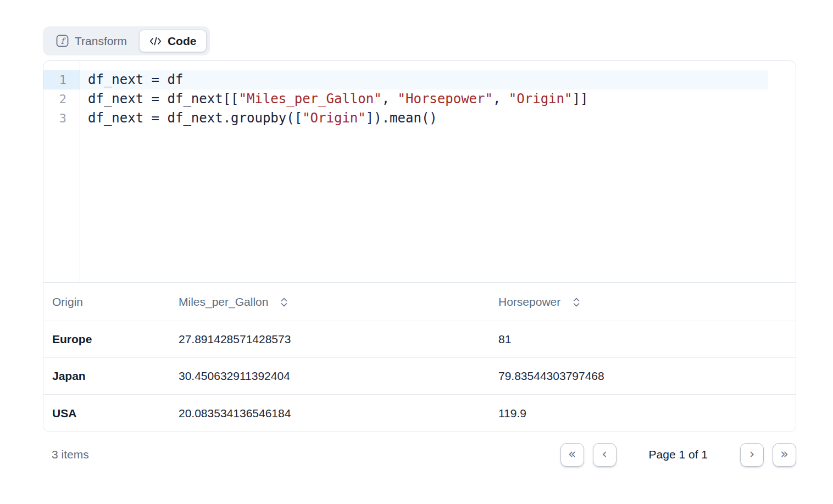  I want to click on next-page-button: ›, so click(752, 455).